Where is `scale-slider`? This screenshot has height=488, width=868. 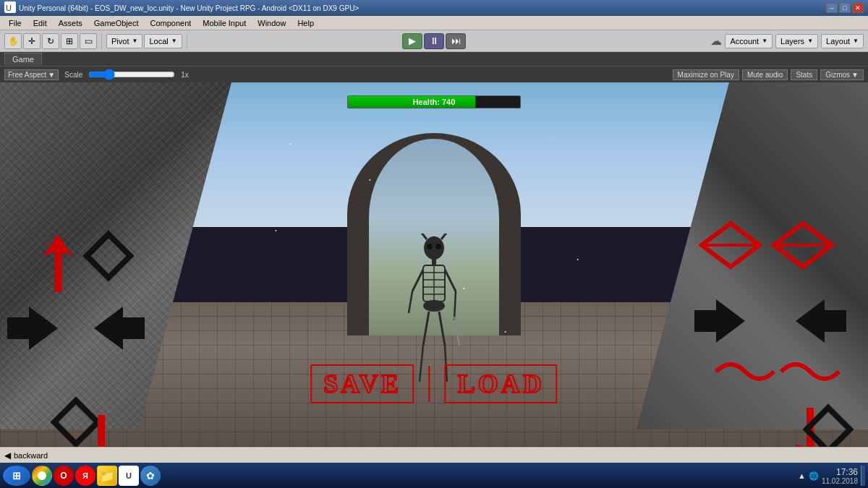
scale-slider is located at coordinates (132, 74).